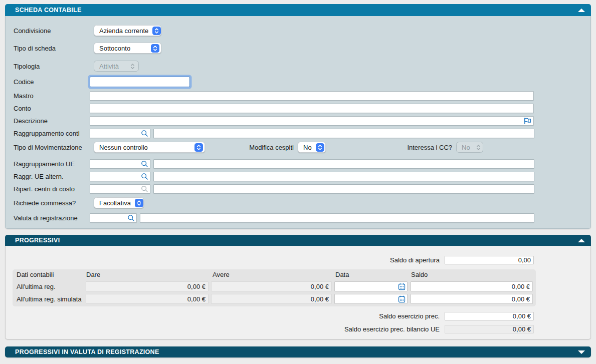 The height and width of the screenshot is (364, 596). Describe the element at coordinates (52, 96) in the screenshot. I see `mastro-label: Mastro` at that location.